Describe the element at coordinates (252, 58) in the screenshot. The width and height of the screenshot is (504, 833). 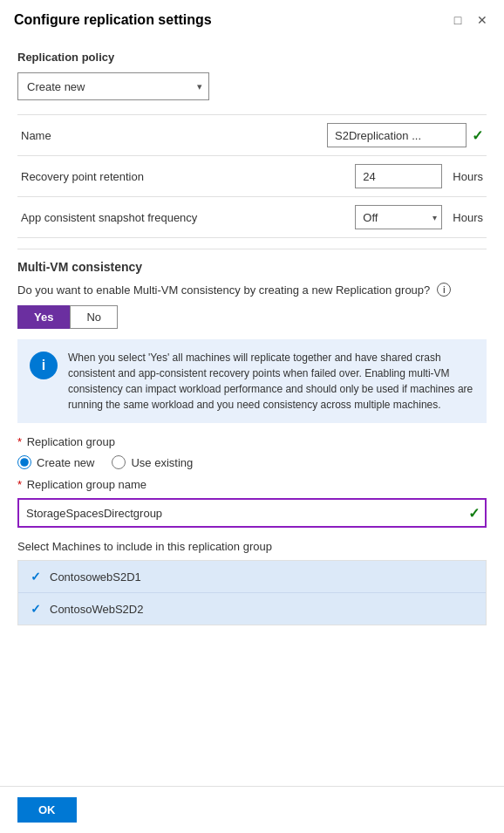
I see `replication-policy-section-title: Replication policy` at that location.